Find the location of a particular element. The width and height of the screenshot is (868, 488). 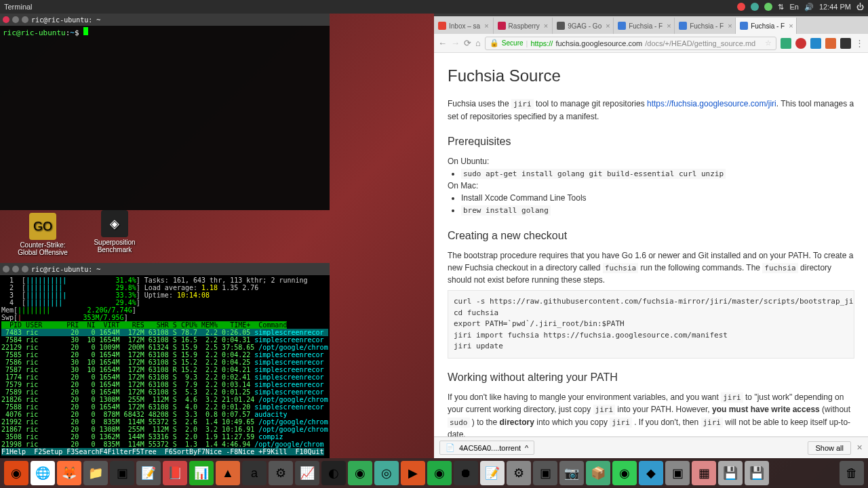

dock-chrome-icon: 🌐 is located at coordinates (43, 473).